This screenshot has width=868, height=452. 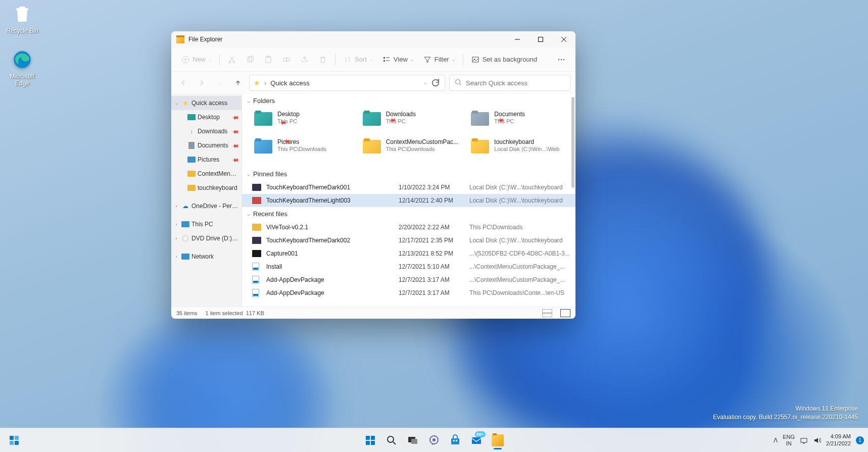 I want to click on file-path: This PC\Downloads, so click(x=520, y=227).